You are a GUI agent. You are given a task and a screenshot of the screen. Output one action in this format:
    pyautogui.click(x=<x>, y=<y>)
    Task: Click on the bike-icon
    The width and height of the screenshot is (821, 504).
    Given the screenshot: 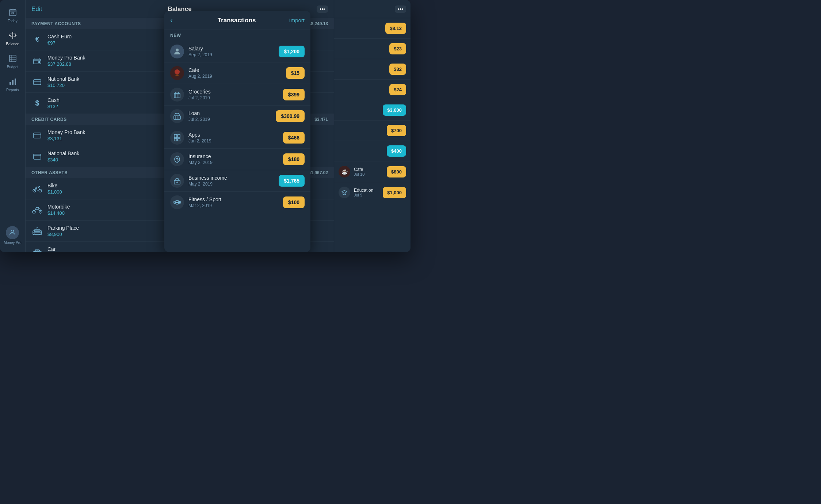 What is the action you would take?
    pyautogui.click(x=37, y=189)
    